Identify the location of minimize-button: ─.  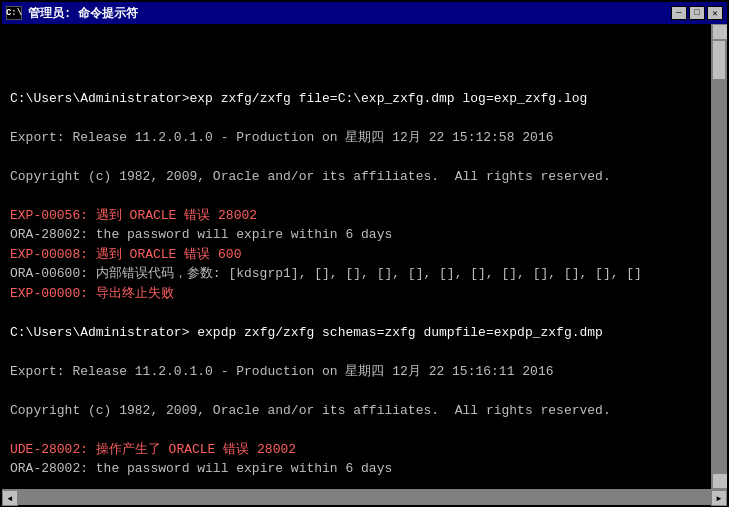
(679, 13).